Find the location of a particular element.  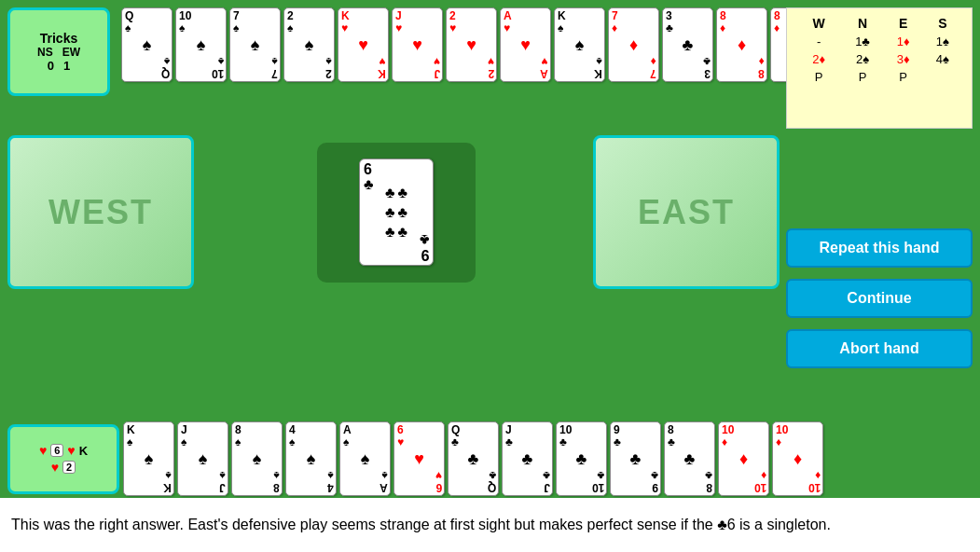

king-label: K is located at coordinates (84, 451).